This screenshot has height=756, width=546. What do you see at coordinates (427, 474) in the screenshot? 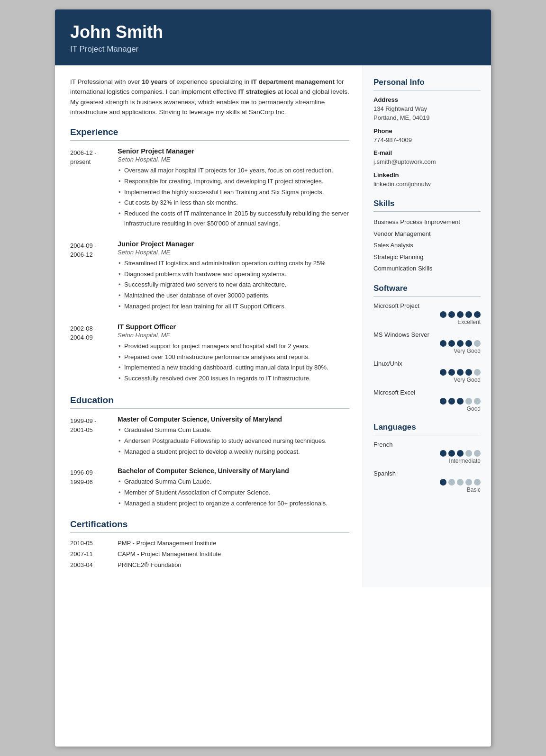
I see `lang-name-2: Spanish` at bounding box center [427, 474].